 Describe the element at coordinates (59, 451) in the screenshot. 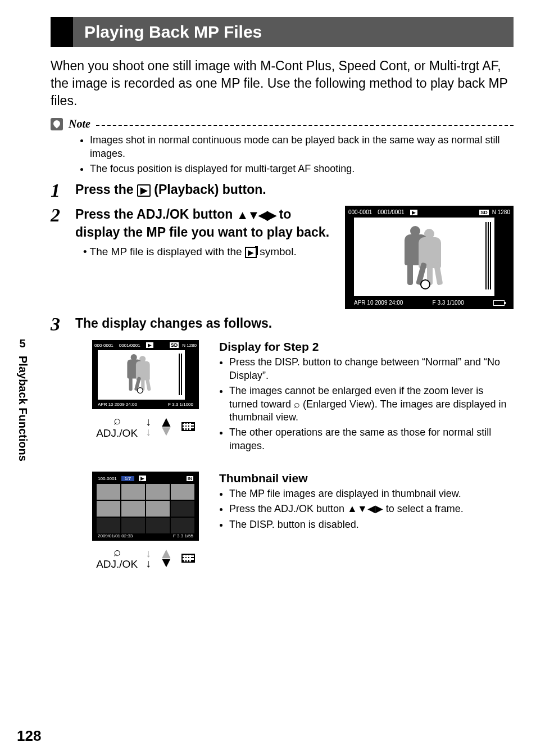

I see `step-number: 3` at that location.